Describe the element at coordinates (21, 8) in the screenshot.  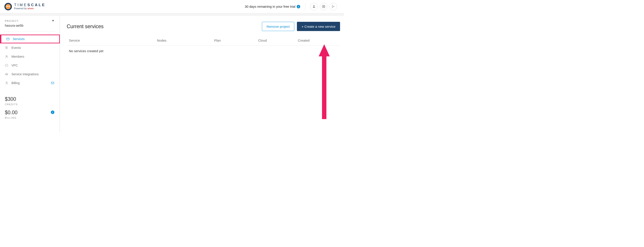
I see `brand-subline-prefix: Powered by` at that location.